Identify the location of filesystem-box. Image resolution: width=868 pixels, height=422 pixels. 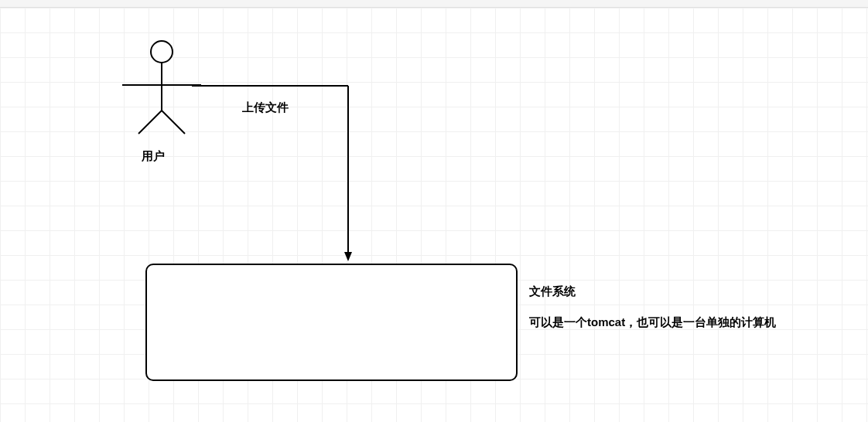
(331, 322).